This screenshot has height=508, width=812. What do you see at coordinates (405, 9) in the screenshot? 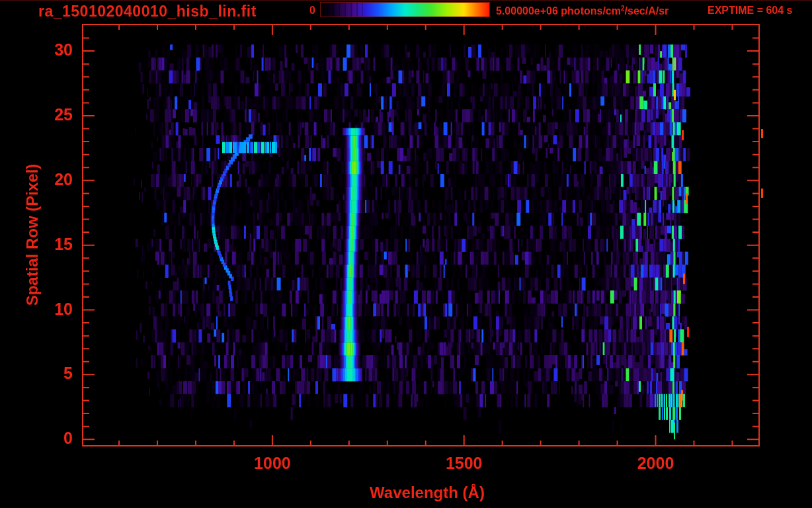
I see `colorbar-gradient` at bounding box center [405, 9].